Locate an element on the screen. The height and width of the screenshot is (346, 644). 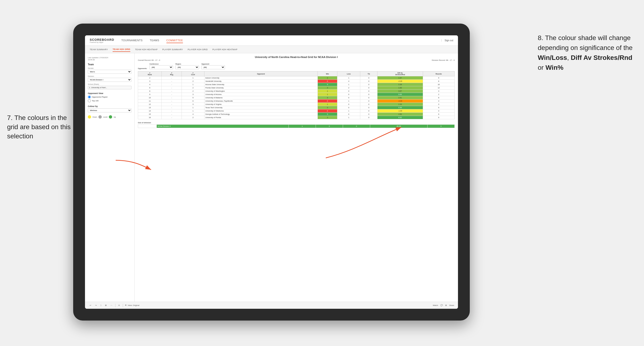
cell-team: Arizona State University is located at coordinates (261, 85).